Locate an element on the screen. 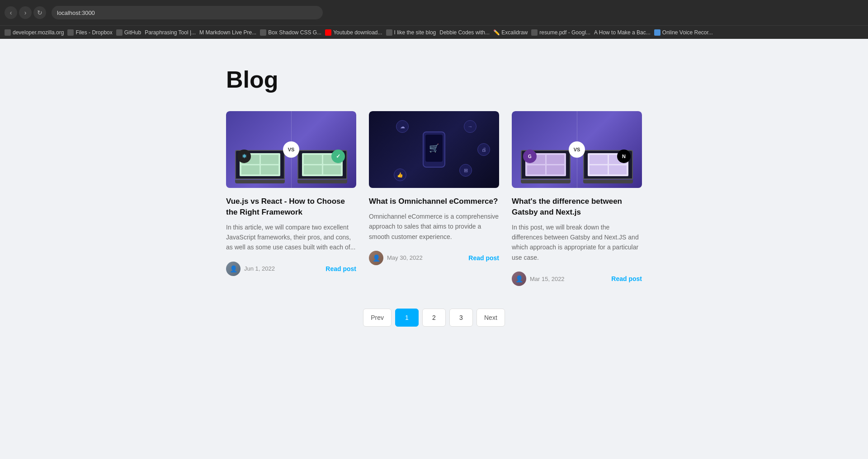  pagination: Prev 1 2 3 Next is located at coordinates (434, 318).